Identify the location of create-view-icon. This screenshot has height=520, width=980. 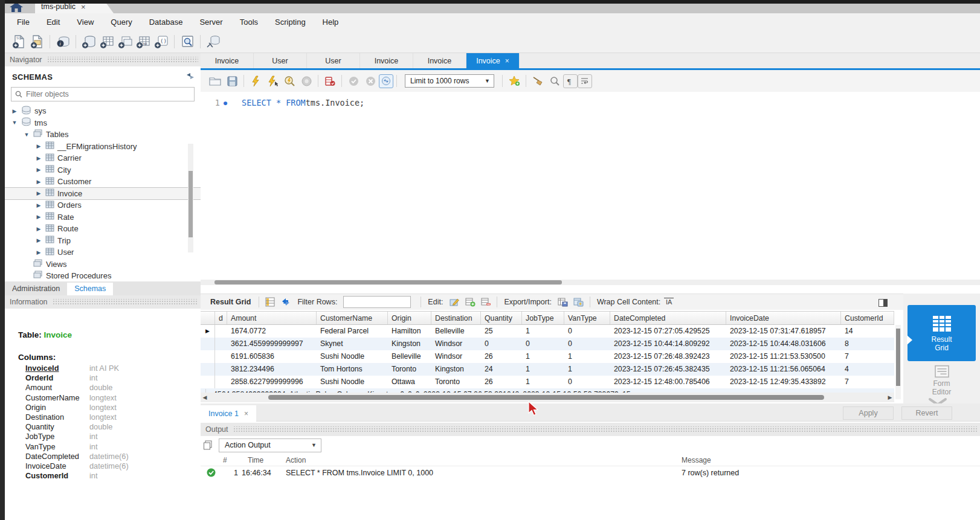
(125, 42).